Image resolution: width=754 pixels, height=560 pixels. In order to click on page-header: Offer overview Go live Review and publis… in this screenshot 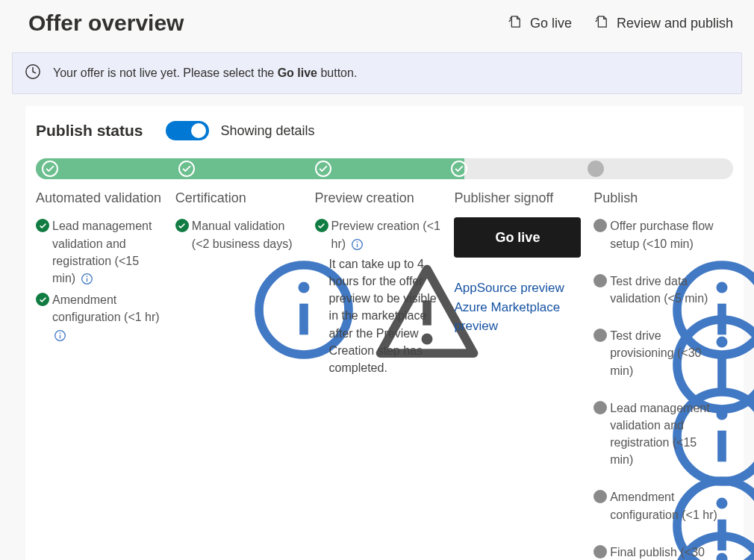, I will do `click(377, 25)`.